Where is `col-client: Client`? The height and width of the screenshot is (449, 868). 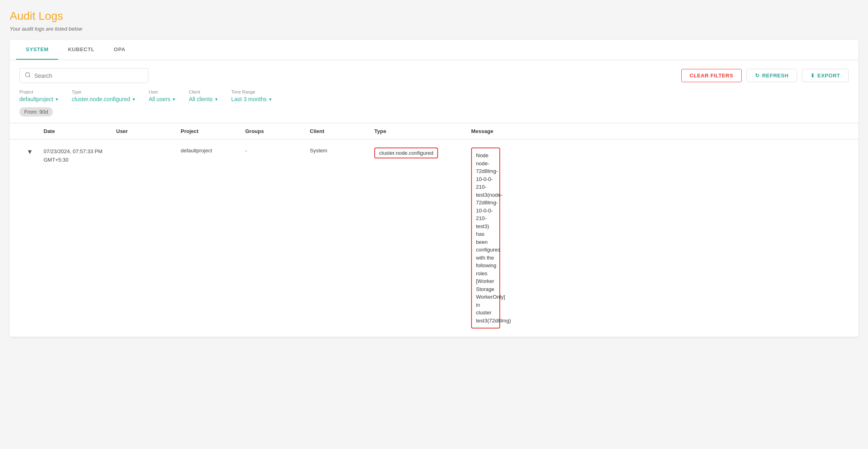
col-client: Client is located at coordinates (342, 131).